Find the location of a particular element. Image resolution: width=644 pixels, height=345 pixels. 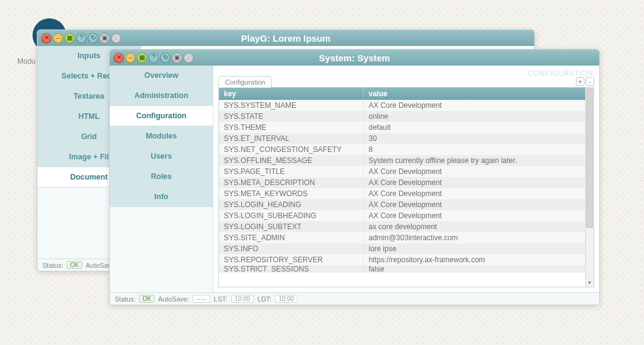

table-row: SYS.LOGIN_SUBHEADINGAX Core Development is located at coordinates (402, 216).